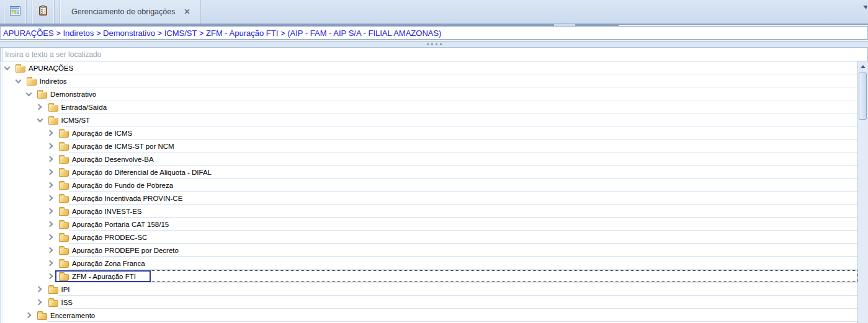  What do you see at coordinates (67, 303) in the screenshot?
I see `tree-item-label: ISS` at bounding box center [67, 303].